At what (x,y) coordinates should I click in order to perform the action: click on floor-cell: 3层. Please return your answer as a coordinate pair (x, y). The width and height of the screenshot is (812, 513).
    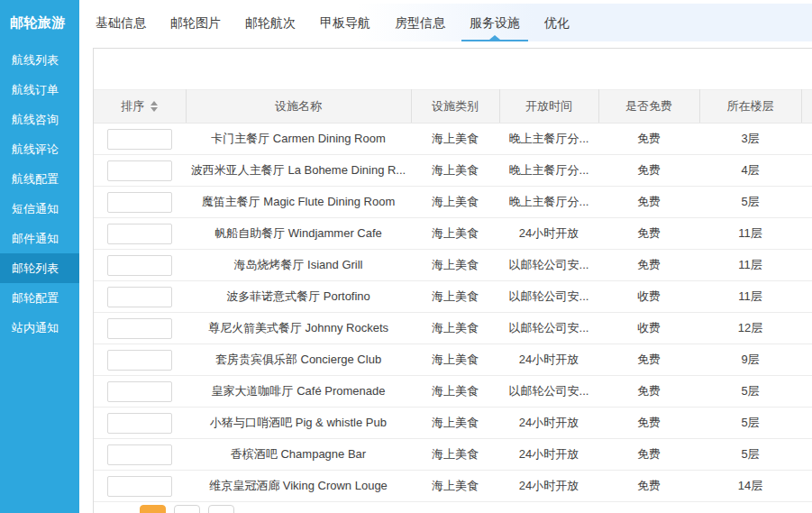
    Looking at the image, I should click on (750, 139).